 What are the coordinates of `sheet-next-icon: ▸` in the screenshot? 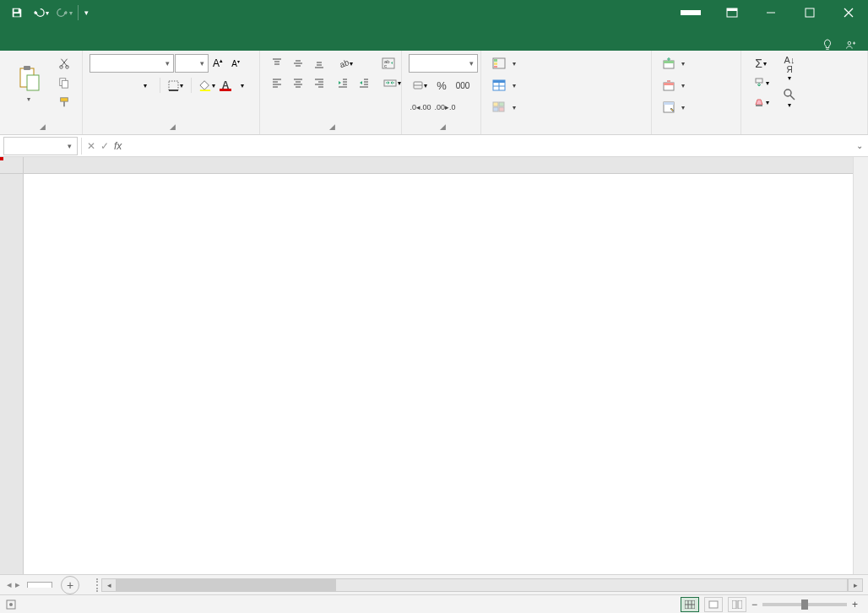 It's located at (18, 584).